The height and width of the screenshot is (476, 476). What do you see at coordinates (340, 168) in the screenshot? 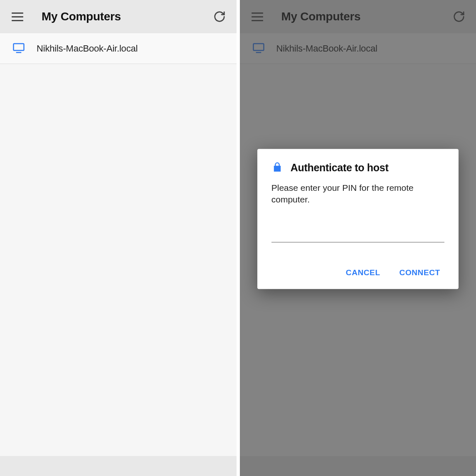
I see `dialog-title: Authenticate to host` at bounding box center [340, 168].